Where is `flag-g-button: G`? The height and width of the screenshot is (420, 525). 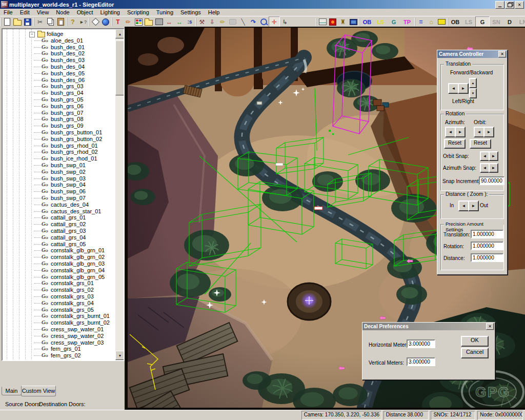 flag-g-button: G is located at coordinates (482, 22).